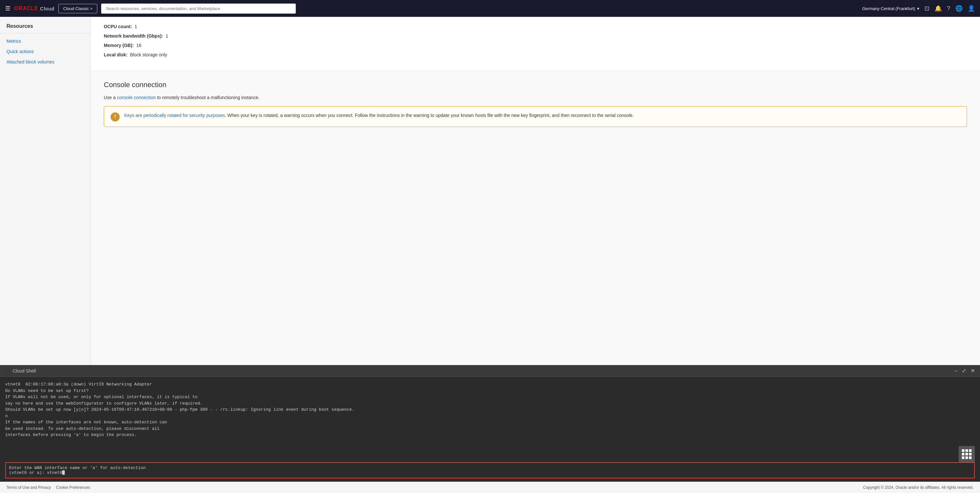 This screenshot has height=493, width=980. I want to click on info-row-local-disk: Local disk: Block storage only, so click(536, 55).